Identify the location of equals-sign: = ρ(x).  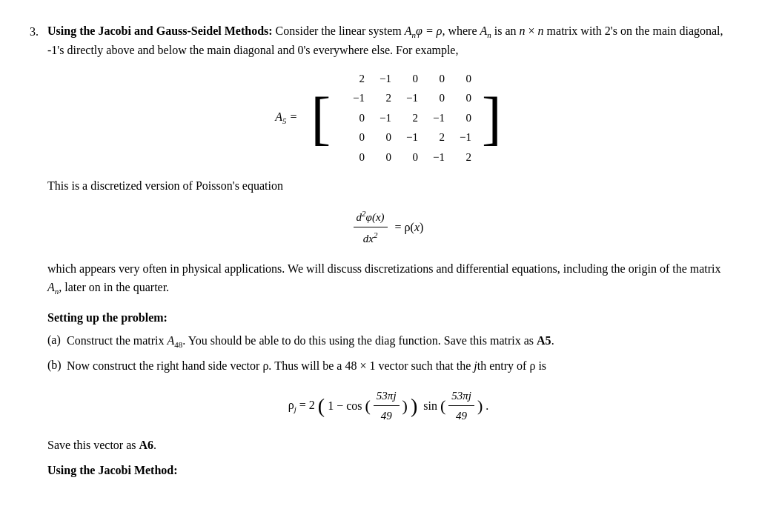
(409, 227).